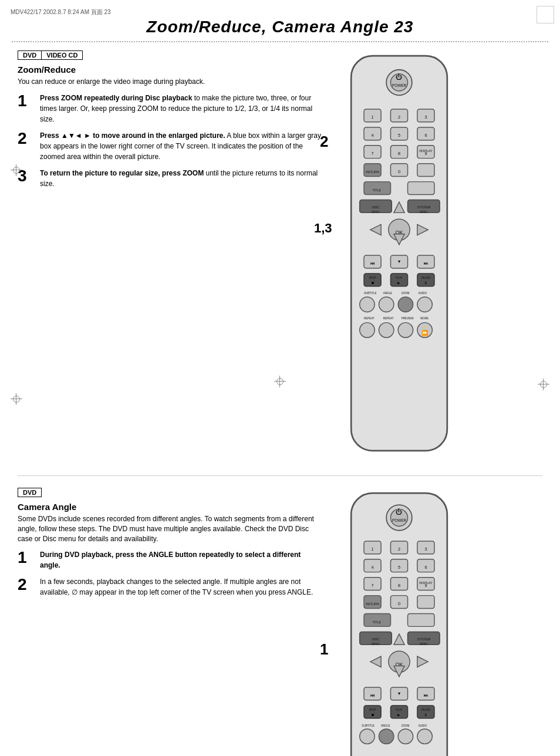 This screenshot has width=560, height=756. I want to click on svg-text: 6, so click(426, 135).